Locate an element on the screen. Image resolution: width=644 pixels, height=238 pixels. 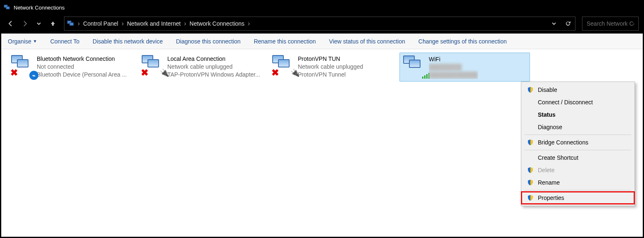
context-menu-delete: Delete is located at coordinates (578, 170).